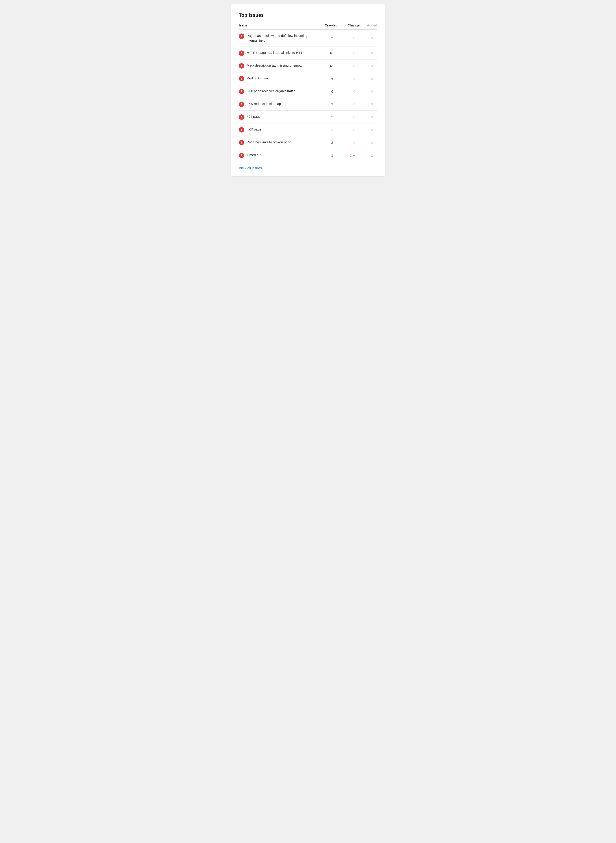  Describe the element at coordinates (349, 25) in the screenshot. I see `header-change: Change` at that location.